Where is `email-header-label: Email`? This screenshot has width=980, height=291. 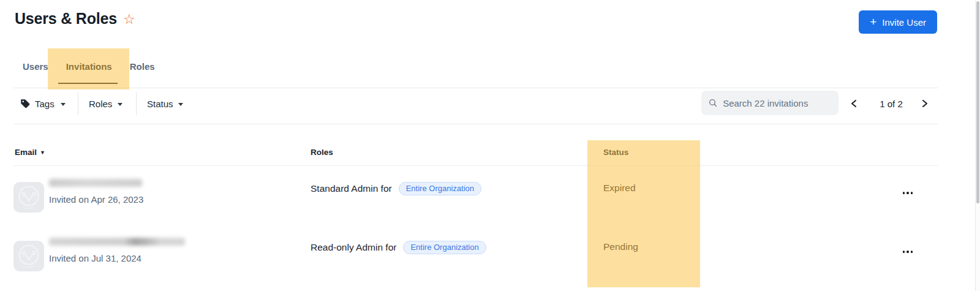
email-header-label: Email is located at coordinates (26, 152).